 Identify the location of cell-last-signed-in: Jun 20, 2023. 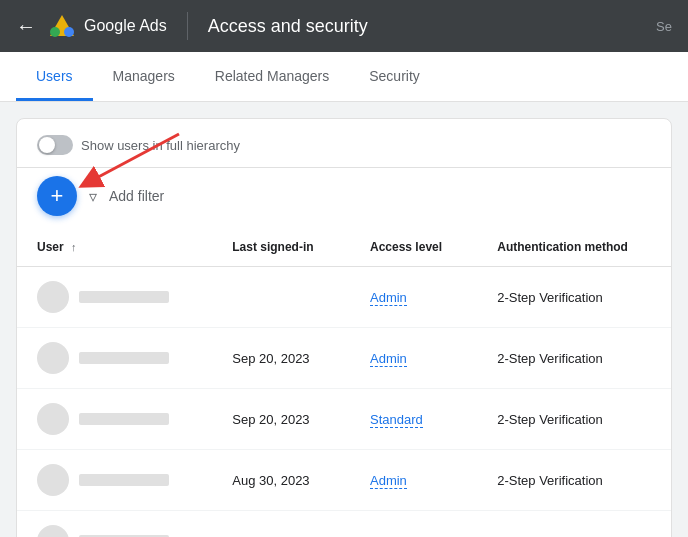
(281, 524).